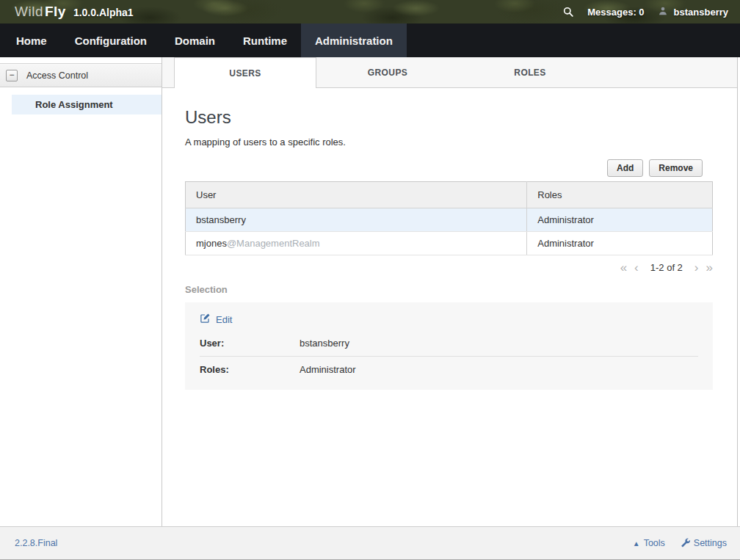  What do you see at coordinates (111, 40) in the screenshot?
I see `nav-item-configuration: Configuration` at bounding box center [111, 40].